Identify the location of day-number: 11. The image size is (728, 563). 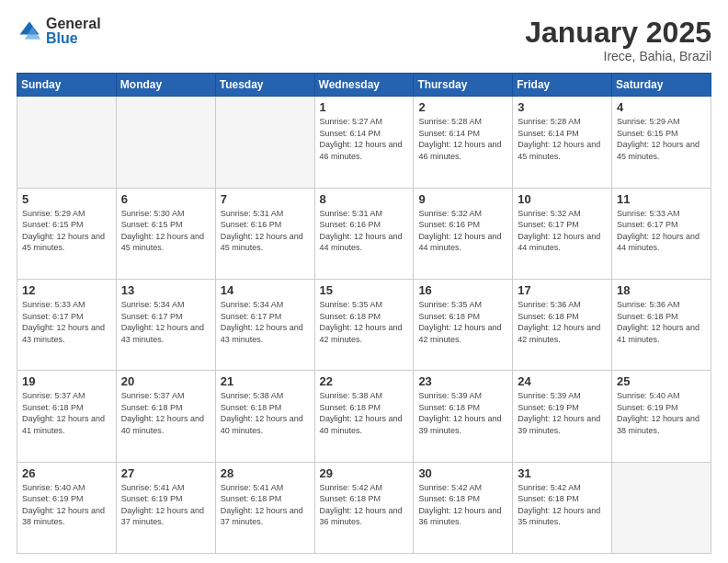
(662, 199).